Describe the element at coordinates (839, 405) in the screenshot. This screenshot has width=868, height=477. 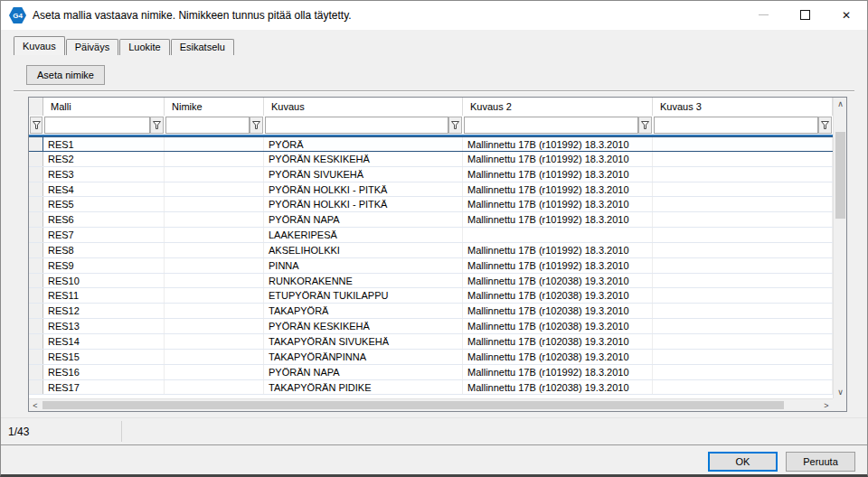
I see `scrollbar-corner` at that location.